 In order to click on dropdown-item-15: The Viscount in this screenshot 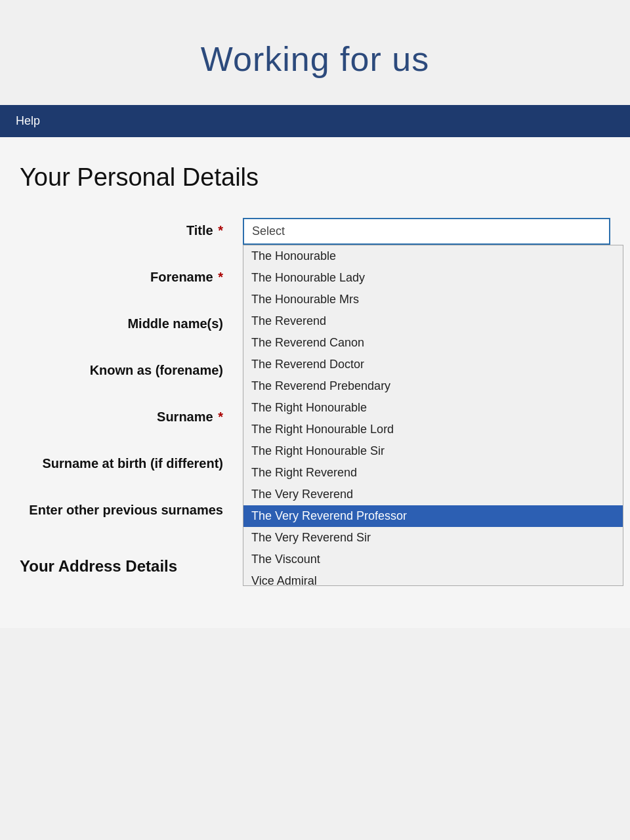, I will do `click(433, 559)`.